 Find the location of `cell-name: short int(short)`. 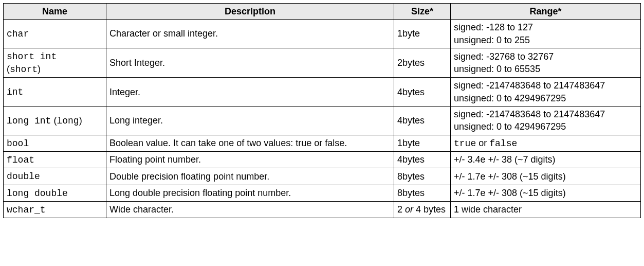

cell-name: short int(short) is located at coordinates (55, 63).